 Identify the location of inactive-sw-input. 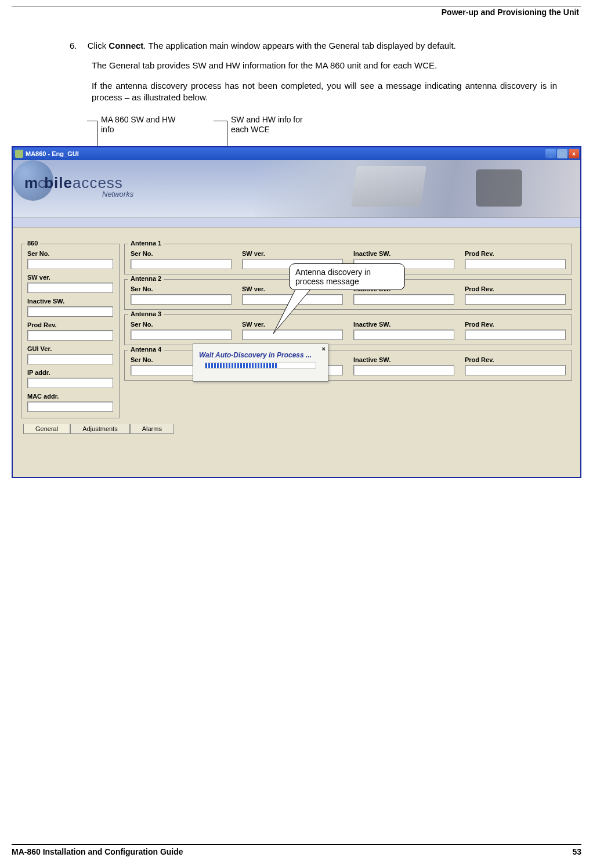
(70, 312).